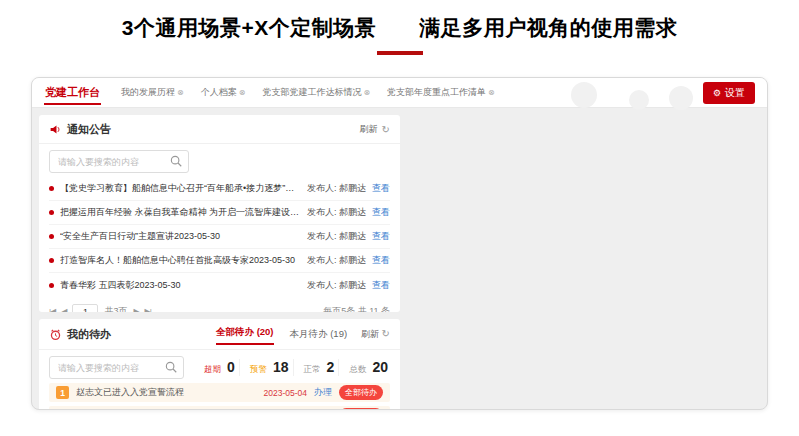 The image size is (799, 436). Describe the element at coordinates (220, 383) in the screenshot. I see `todos-body: 超期0 预警18 正常2 总数20 1 赵志文已进入入党宣誓流程 2023-05…` at that location.